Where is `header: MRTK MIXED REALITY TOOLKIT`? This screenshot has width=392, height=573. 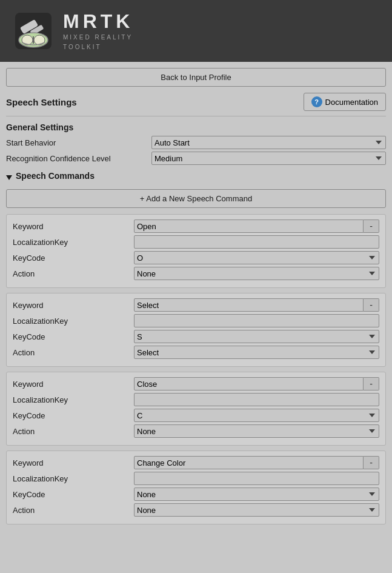 header: MRTK MIXED REALITY TOOLKIT is located at coordinates (196, 31).